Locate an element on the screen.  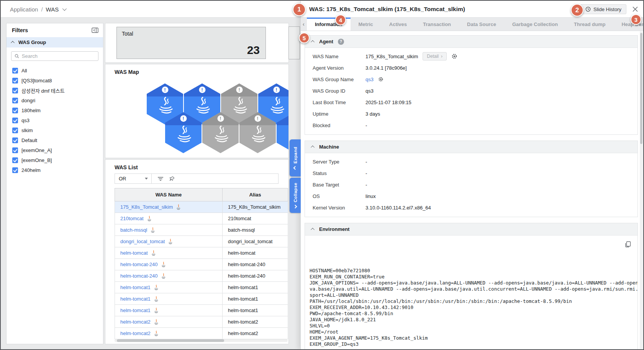
detail-tab: Metric is located at coordinates (366, 24).